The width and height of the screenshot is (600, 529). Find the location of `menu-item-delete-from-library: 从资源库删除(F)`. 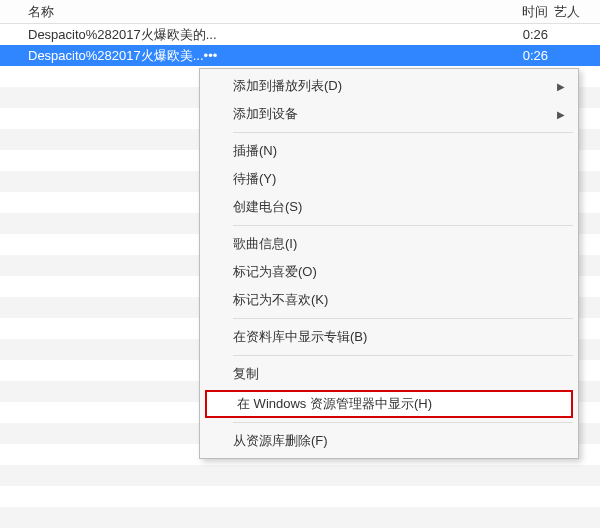

menu-item-delete-from-library: 从资源库删除(F) is located at coordinates (389, 441).